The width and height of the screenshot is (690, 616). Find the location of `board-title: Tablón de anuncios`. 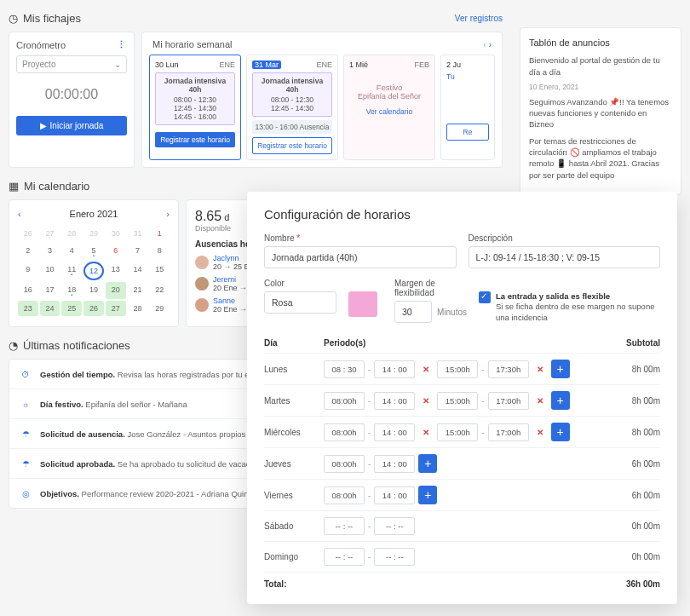

board-title: Tablón de anuncios is located at coordinates (601, 43).